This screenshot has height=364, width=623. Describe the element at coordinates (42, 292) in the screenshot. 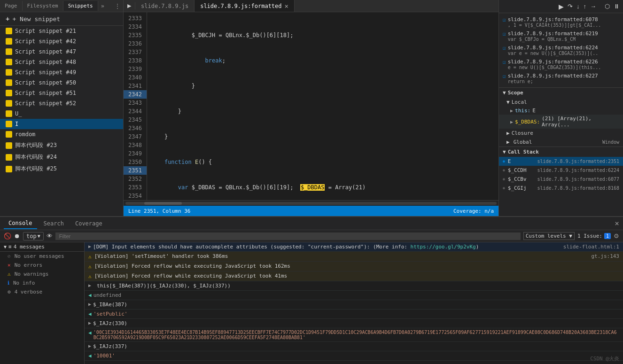

I see `filter-verbose: ⚙ 4 verbose` at that location.